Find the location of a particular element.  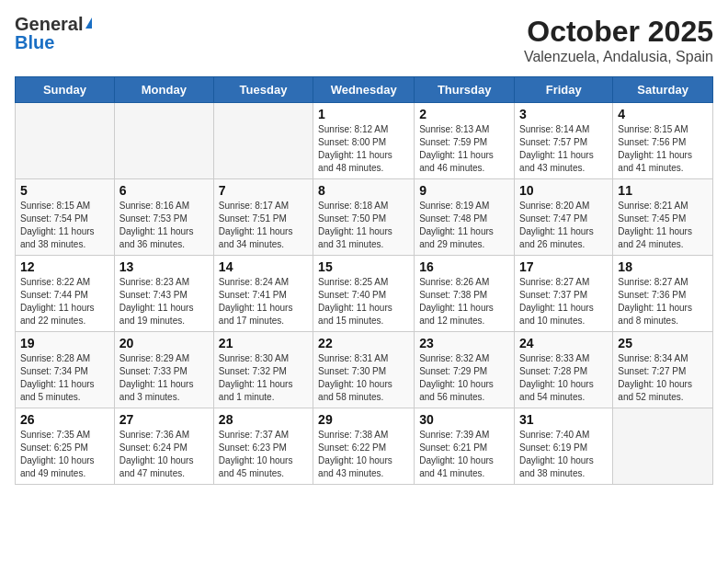

calendar-week-row: 5Sunrise: 8:15 AMSunset: 7:54 PMDaylight… is located at coordinates (364, 217).